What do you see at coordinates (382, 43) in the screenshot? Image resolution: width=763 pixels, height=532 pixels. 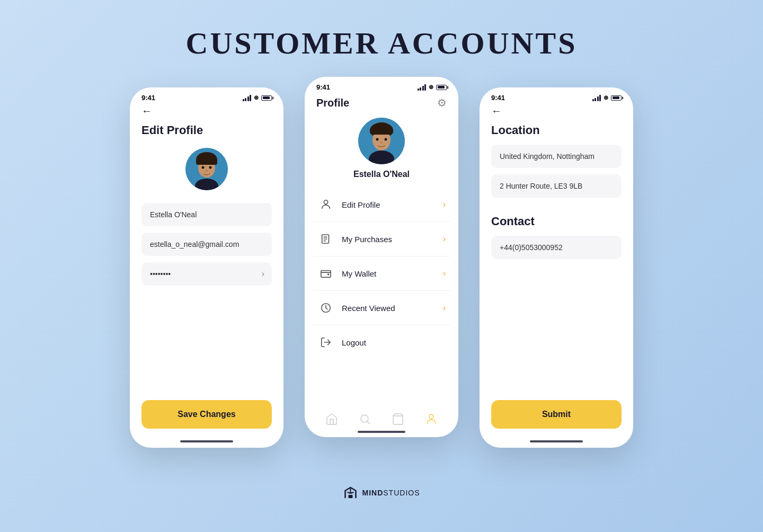 I see `page-title: CUSTOMER ACCOUNTS` at bounding box center [382, 43].